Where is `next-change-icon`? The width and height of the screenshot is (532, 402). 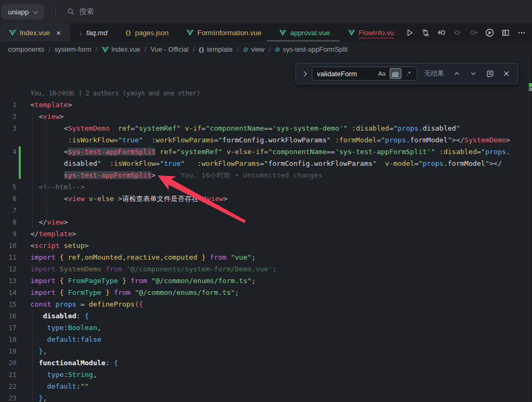 next-change-icon is located at coordinates (473, 33).